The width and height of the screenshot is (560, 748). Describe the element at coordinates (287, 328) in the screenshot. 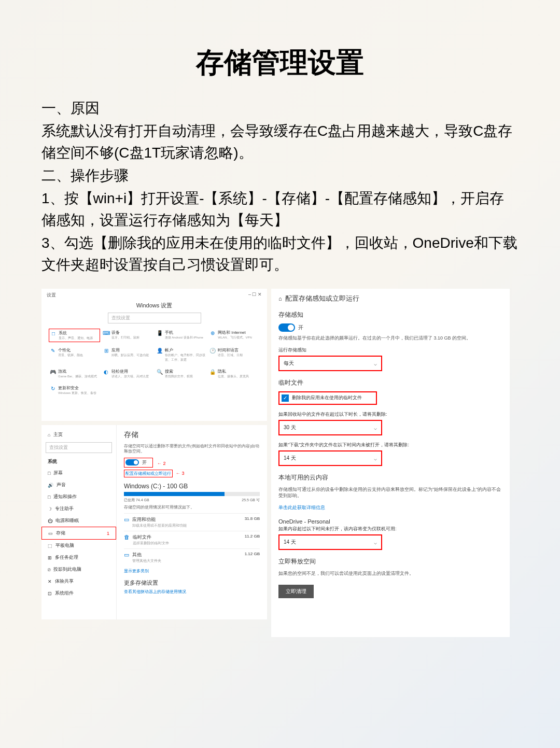

I see `sense-toggle` at that location.